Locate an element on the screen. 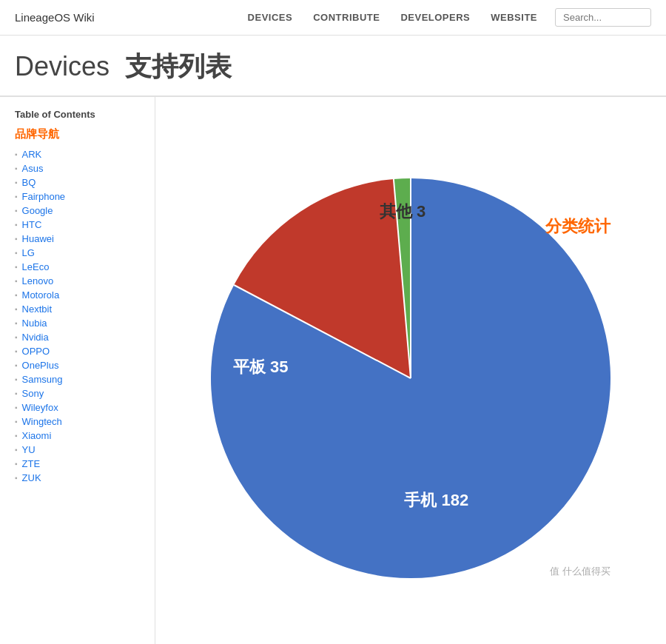 The width and height of the screenshot is (666, 644). list-item: ZTE is located at coordinates (81, 463).